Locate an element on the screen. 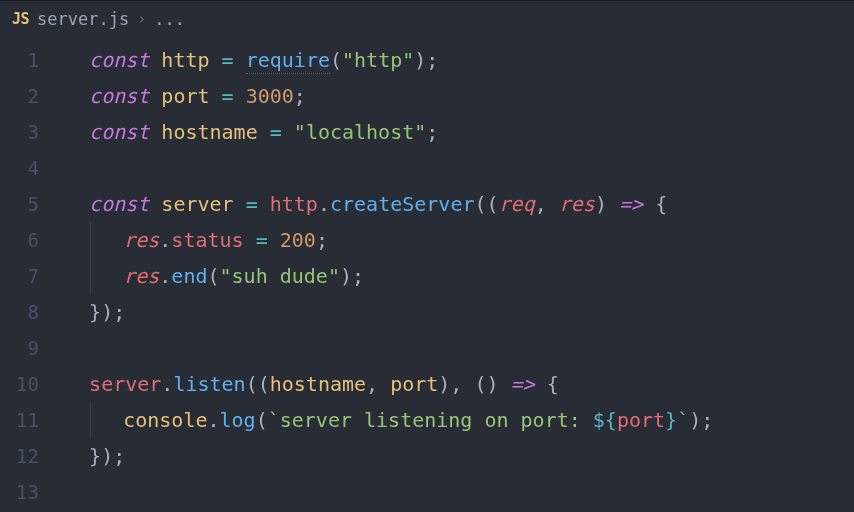 The height and width of the screenshot is (512, 854). js-file-icon: JS is located at coordinates (20, 19).